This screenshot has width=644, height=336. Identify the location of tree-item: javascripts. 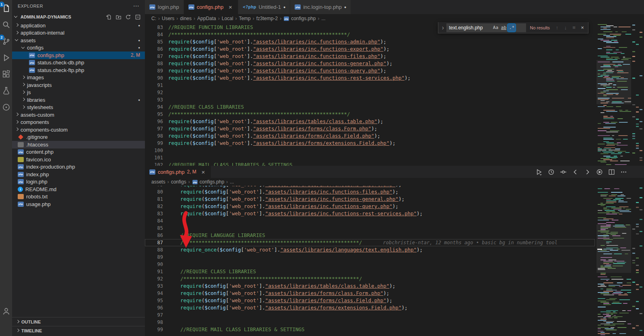
(78, 85).